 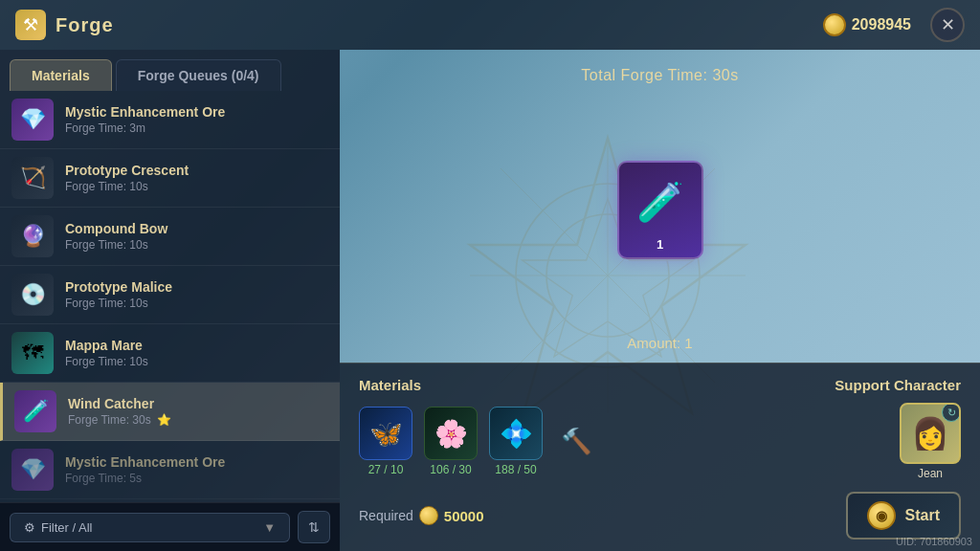 What do you see at coordinates (660, 203) in the screenshot?
I see `preview-card-image: 🧪` at bounding box center [660, 203].